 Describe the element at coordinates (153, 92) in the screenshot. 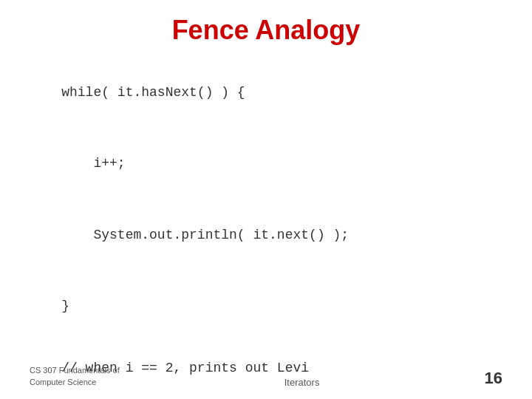

I see `code-line-1: while( it.hasNext() ) {` at that location.